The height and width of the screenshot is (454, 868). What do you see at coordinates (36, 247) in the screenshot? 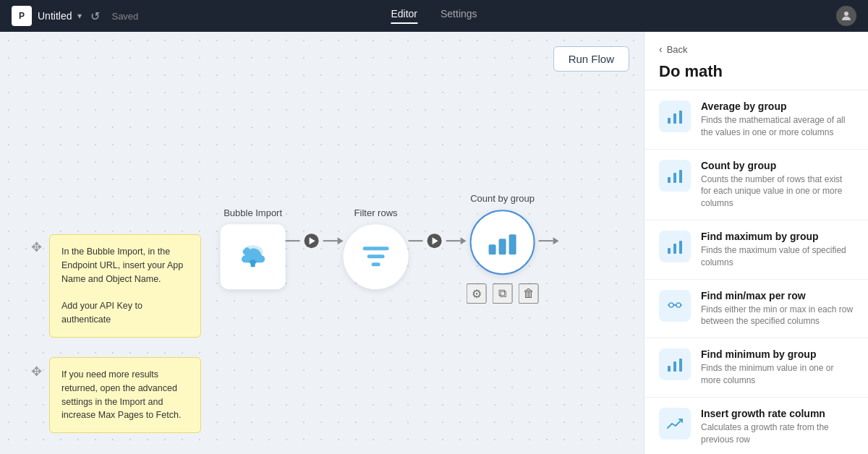
I see `move-icon: ✥` at bounding box center [36, 247].